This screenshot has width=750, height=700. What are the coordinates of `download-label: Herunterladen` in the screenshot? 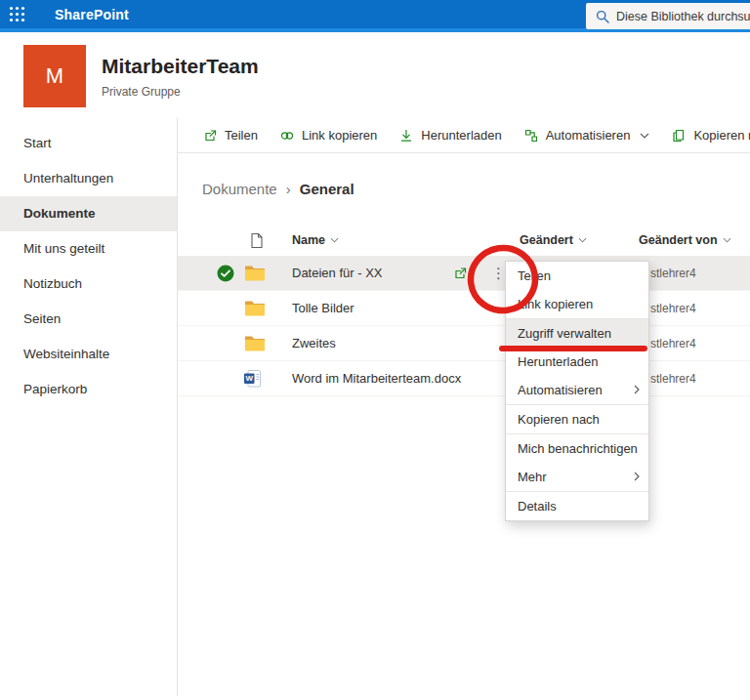 It's located at (461, 135).